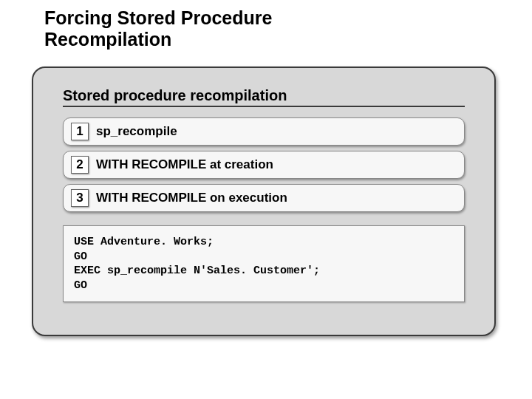  Describe the element at coordinates (108, 39) in the screenshot. I see `title-line-2: Recompilation` at that location.